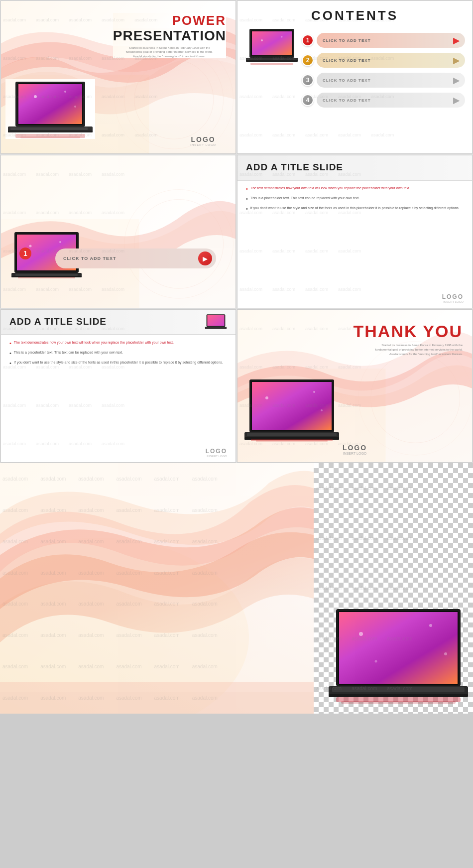 The height and width of the screenshot is (868, 473). I want to click on slide1-subtitle: Started its business in Seoul Korea in F…, so click(169, 52).